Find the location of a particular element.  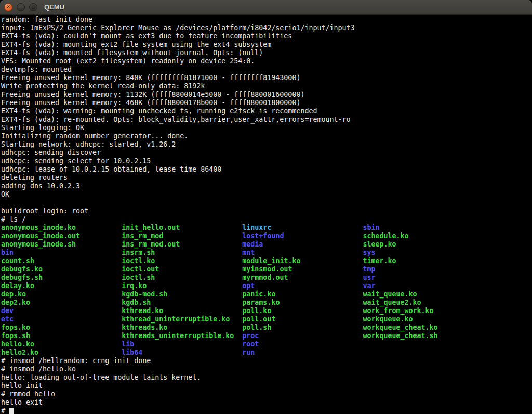

ls-entry: dep.ko is located at coordinates (14, 294).